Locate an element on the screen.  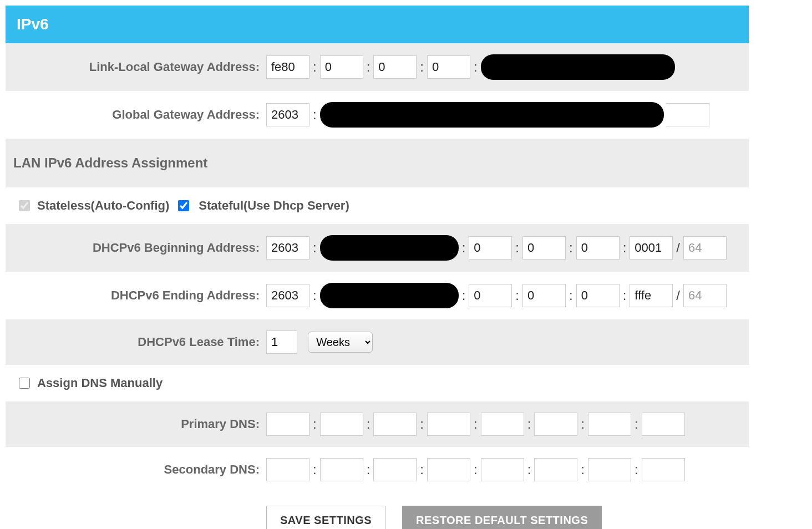
primary-dns-seg1 is located at coordinates (288, 424).